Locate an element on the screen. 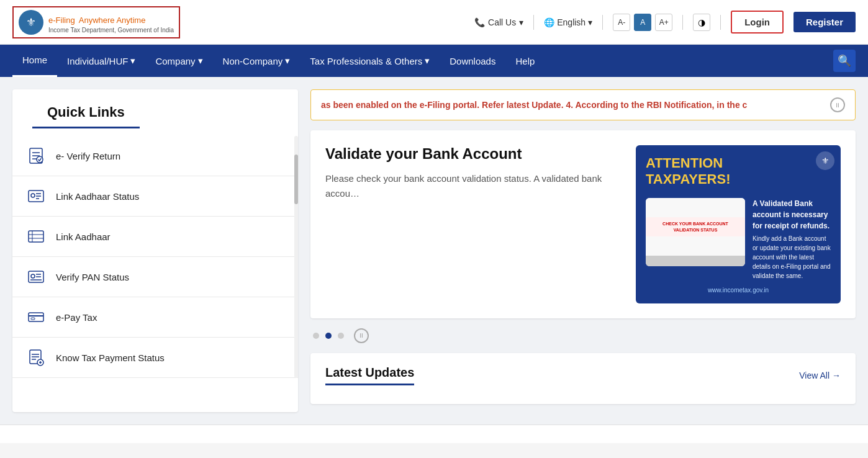 The width and height of the screenshot is (868, 458). nav-individual-chevron: ▾ is located at coordinates (133, 61).